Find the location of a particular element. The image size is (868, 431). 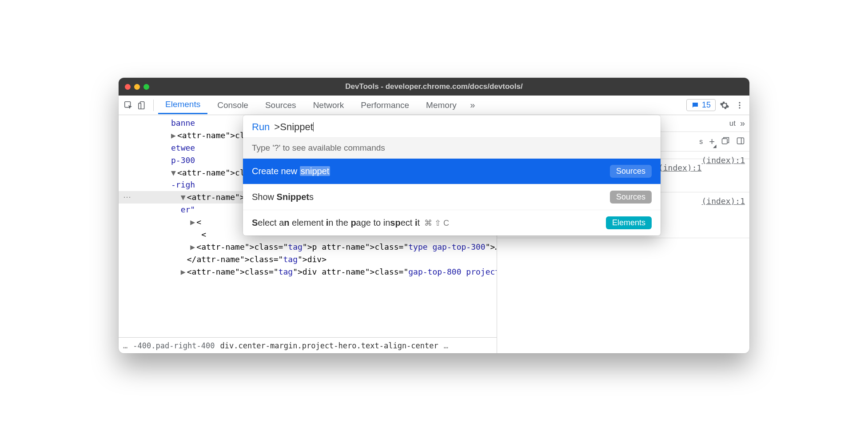

dom-line: ▶<attr-name">class="tag">div attr-name">… is located at coordinates (334, 272).